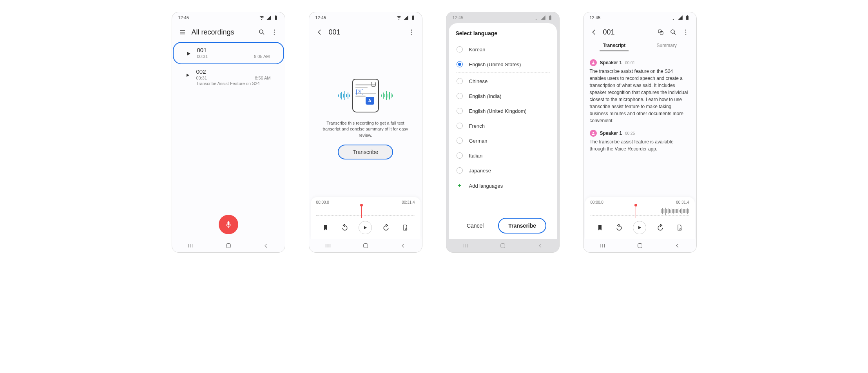 The height and width of the screenshot is (373, 868). Describe the element at coordinates (360, 92) in the screenshot. I see `korean-char-icon: 가` at that location.